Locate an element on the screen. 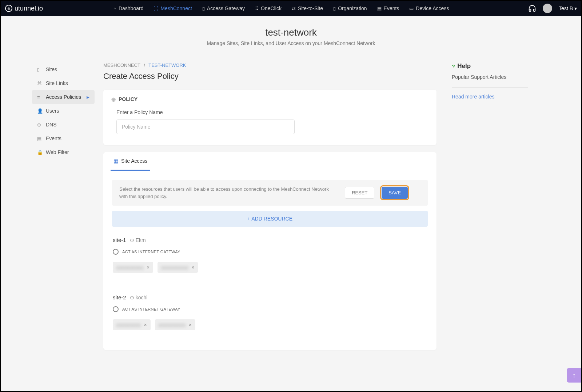 This screenshot has height=392, width=582. add-resource-button: + ADD RESOURCE is located at coordinates (270, 219).